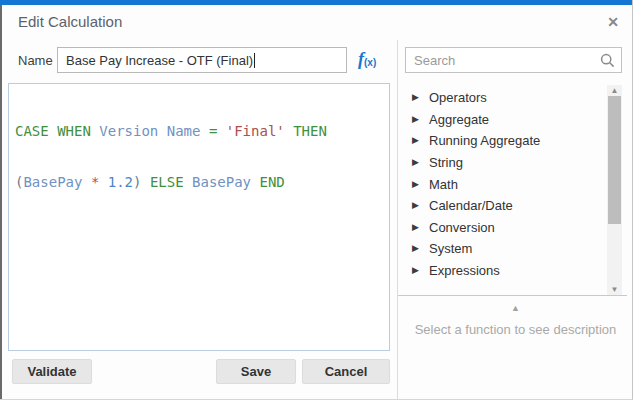  What do you see at coordinates (516, 308) in the screenshot?
I see `collapse-up-icon: ▲` at bounding box center [516, 308].